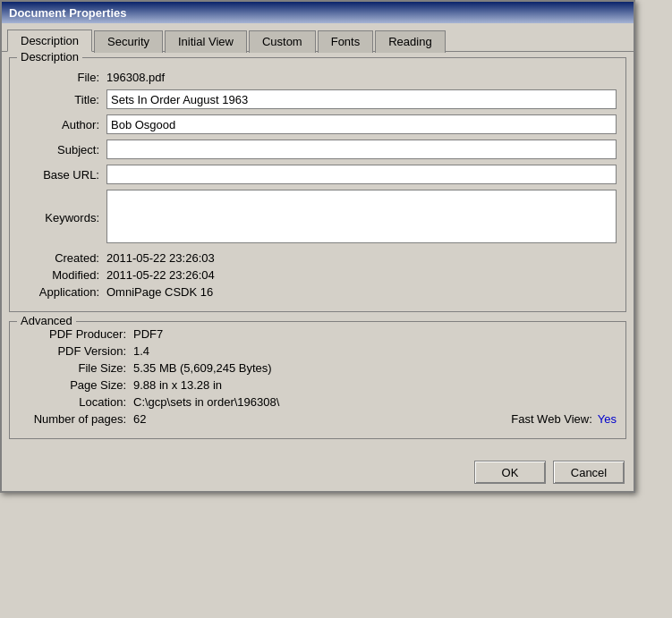 Image resolution: width=672 pixels, height=618 pixels. Describe the element at coordinates (318, 368) in the screenshot. I see `file-size-row: File Size: 5.35 MB (5,609,245 Bytes)` at that location.